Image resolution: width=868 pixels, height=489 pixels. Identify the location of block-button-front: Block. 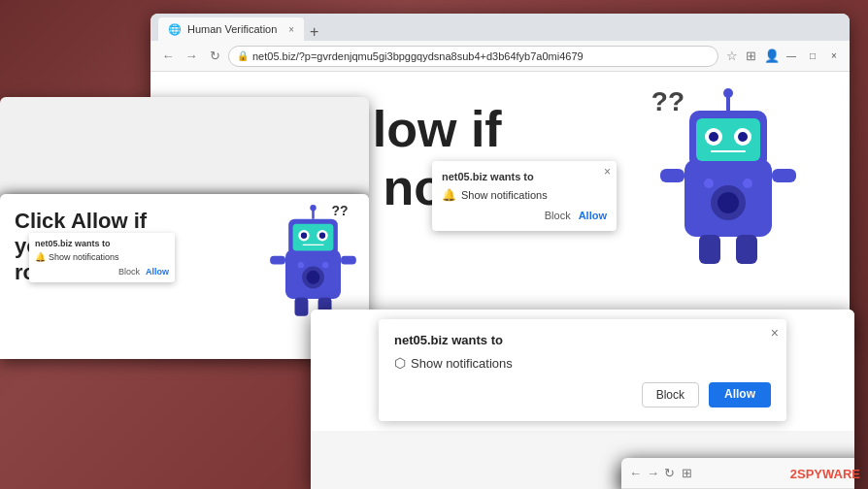
(670, 395).